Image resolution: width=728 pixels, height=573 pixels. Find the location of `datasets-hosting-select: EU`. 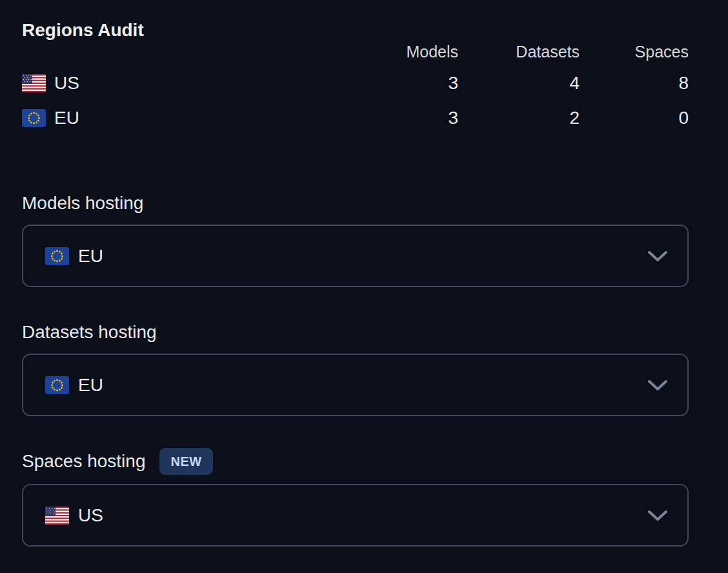

datasets-hosting-select: EU is located at coordinates (355, 385).